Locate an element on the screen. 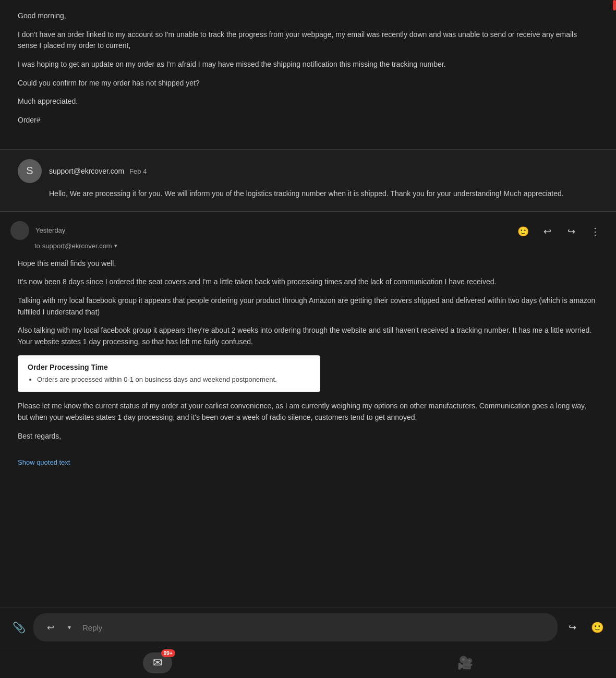  forward-button: ↪ is located at coordinates (571, 232).